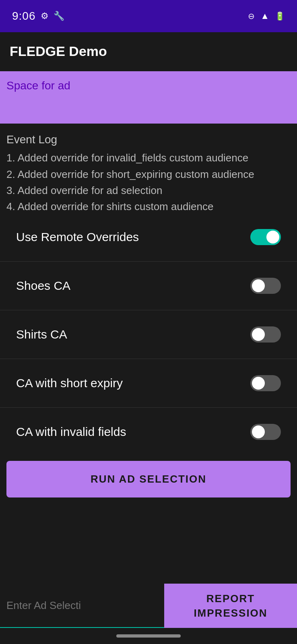 This screenshot has width=297, height=644. Describe the element at coordinates (39, 85) in the screenshot. I see `ad-space-text: Space for ad` at that location.